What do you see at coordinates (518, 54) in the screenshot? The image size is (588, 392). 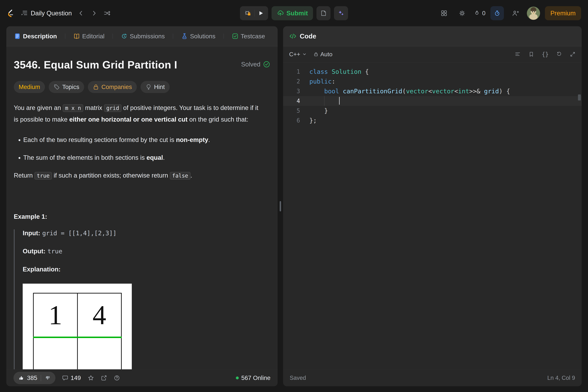 I see `format-button` at bounding box center [518, 54].